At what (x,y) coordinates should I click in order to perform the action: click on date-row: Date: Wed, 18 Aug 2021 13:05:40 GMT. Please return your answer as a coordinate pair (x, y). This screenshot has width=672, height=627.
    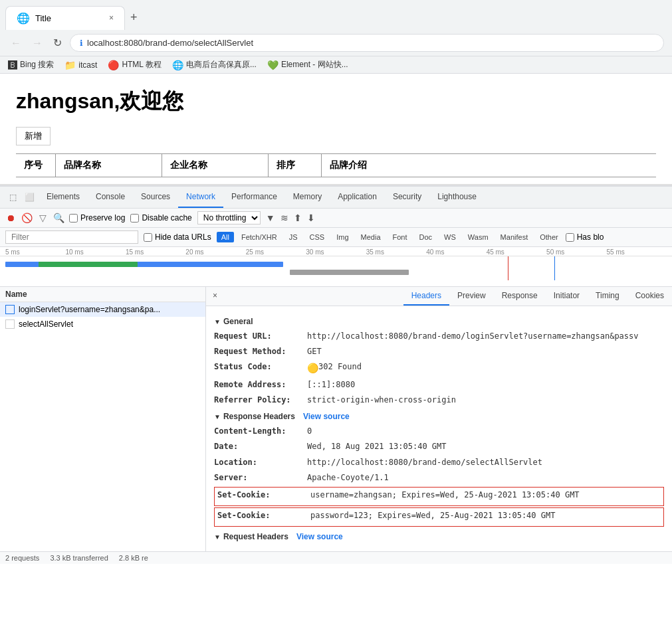
    Looking at the image, I should click on (439, 446).